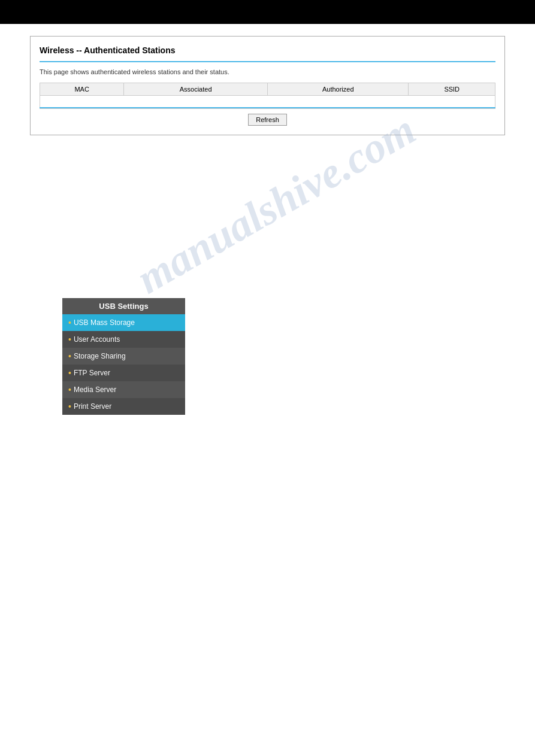 This screenshot has height=756, width=535. What do you see at coordinates (267, 62) in the screenshot?
I see `panel-divider` at bounding box center [267, 62].